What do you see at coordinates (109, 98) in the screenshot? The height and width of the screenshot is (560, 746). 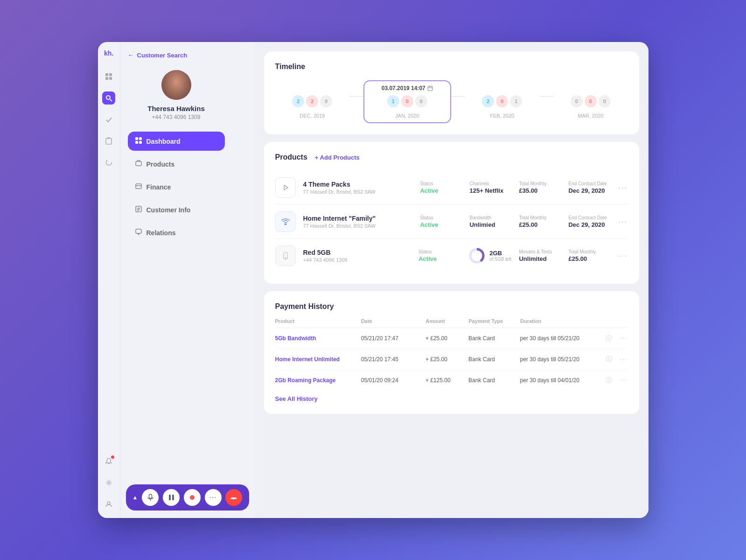 I see `search-icon` at bounding box center [109, 98].